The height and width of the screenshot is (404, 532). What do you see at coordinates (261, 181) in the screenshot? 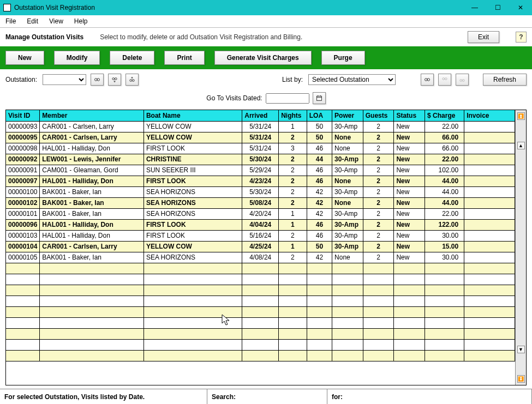
I see `table-row: 00000097HAL001 - Halliday, DonFIRST LOOK…` at bounding box center [261, 181].